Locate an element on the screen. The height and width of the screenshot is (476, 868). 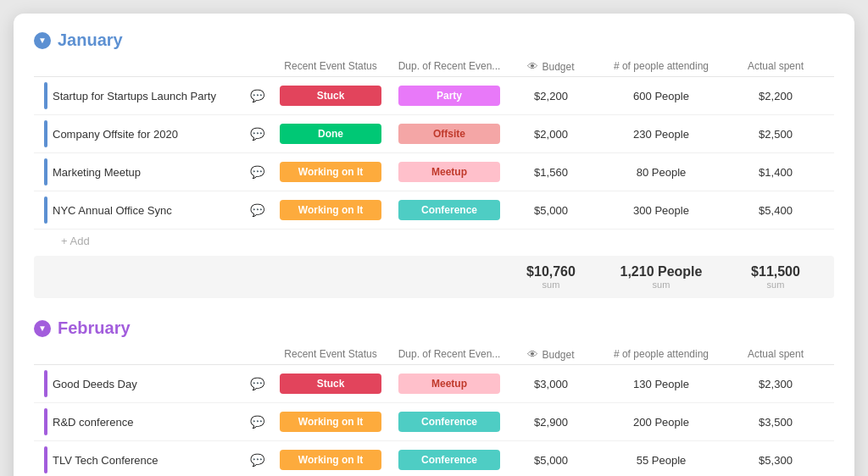
row-name-cell: R&D conference 💬 is located at coordinates (153, 422).